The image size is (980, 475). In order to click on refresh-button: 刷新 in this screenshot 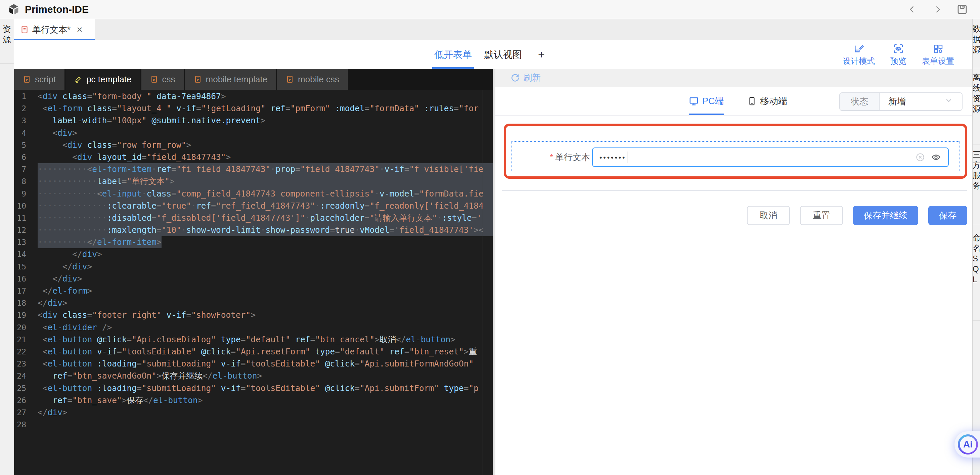, I will do `click(734, 78)`.